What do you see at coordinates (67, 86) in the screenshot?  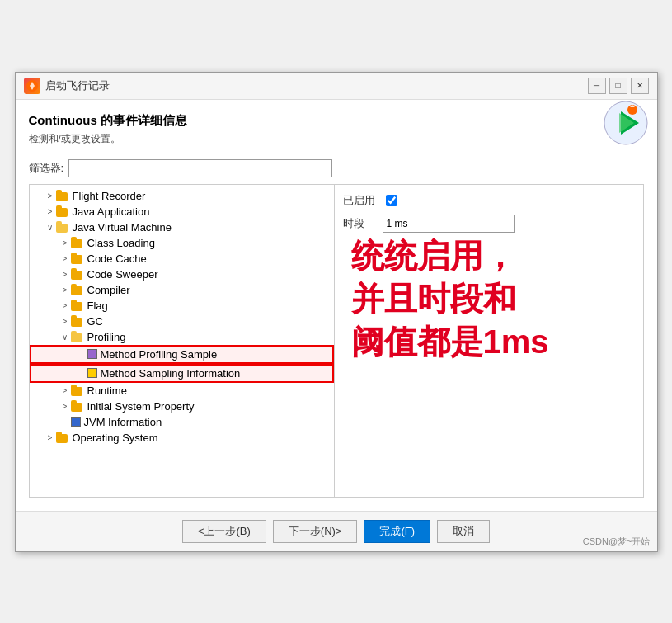 I see `title-bar-left: 启动飞行记录` at bounding box center [67, 86].